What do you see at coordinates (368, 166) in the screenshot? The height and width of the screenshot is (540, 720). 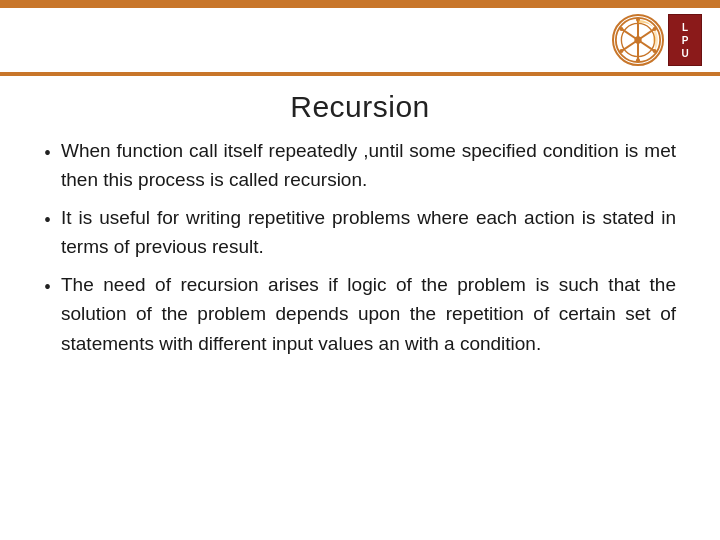 I see `bullet-text-1: When function call itself repeatedly ,un…` at bounding box center [368, 166].